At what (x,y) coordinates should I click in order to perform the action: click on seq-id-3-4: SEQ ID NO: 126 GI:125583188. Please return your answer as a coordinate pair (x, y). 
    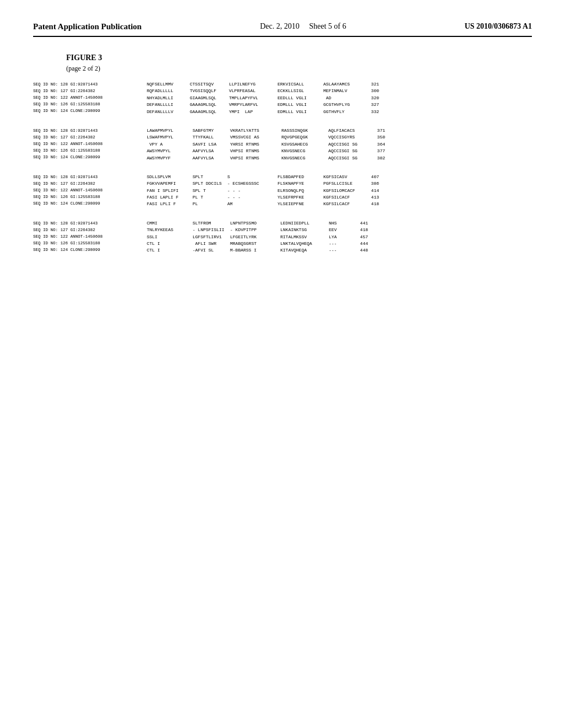
    Looking at the image, I should click on (88, 197).